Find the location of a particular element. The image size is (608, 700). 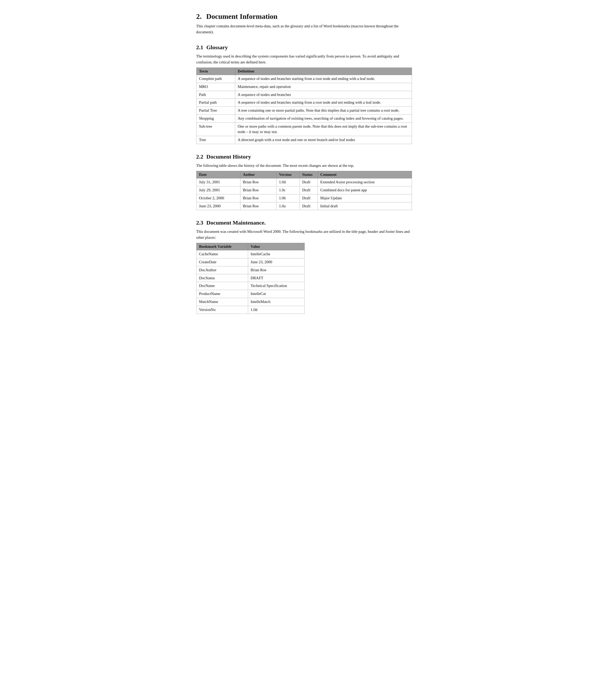

history-row: July 29, 2001Brian Roe1.0cDraftCombined … is located at coordinates (304, 191).